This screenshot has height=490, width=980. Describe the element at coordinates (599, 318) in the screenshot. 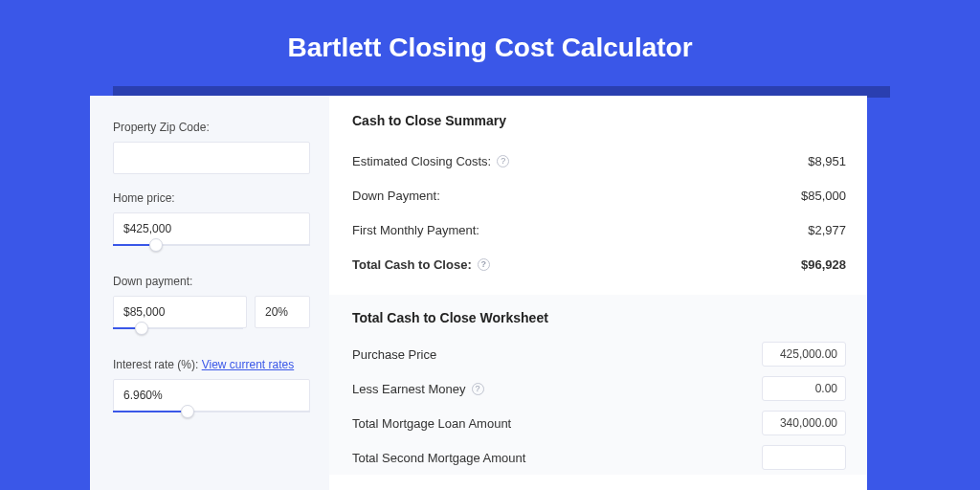

I see `worksheet-title: Total Cash to Close Worksheet` at that location.